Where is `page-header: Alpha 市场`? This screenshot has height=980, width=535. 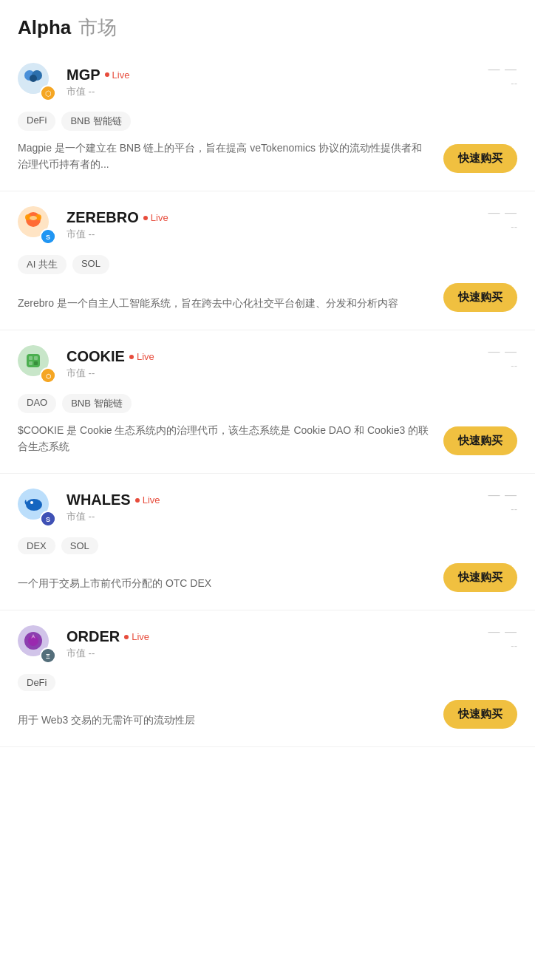
page-header: Alpha 市场 is located at coordinates (268, 24).